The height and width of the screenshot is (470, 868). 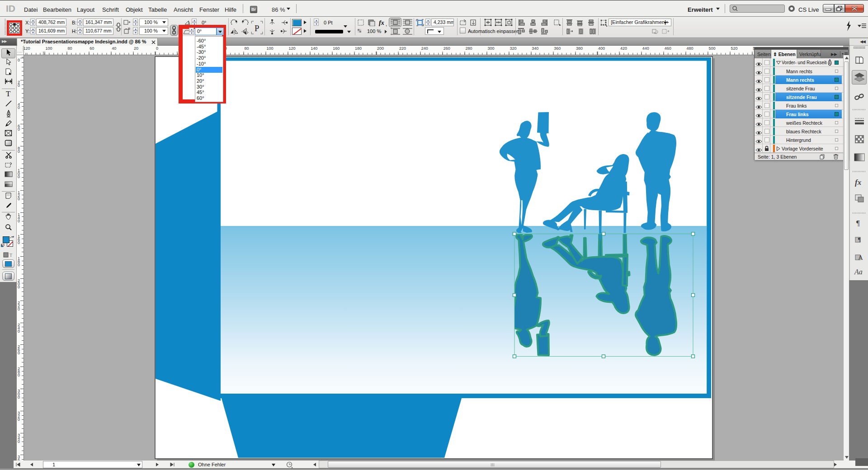 I want to click on svg-text: Aa, so click(x=858, y=272).